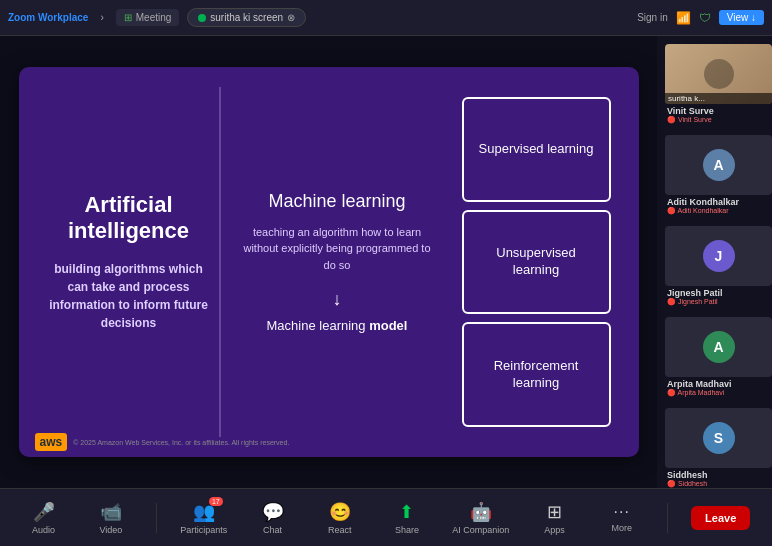  What do you see at coordinates (386, 517) in the screenshot?
I see `toolbar: 🎤 Audio 📹 Video 👥 17 Participants 💬 Chat…` at bounding box center [386, 517].